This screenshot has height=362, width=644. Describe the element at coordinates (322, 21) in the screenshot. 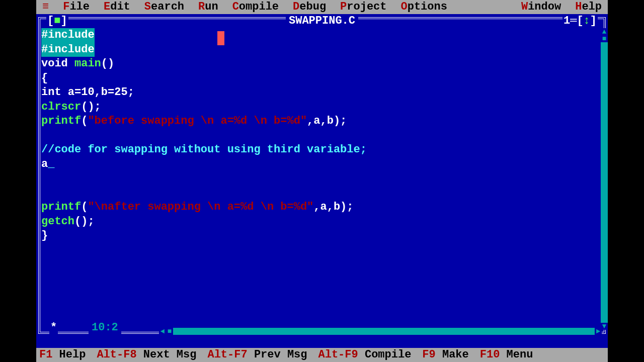

I see `window-title: SWAPPING.C` at that location.